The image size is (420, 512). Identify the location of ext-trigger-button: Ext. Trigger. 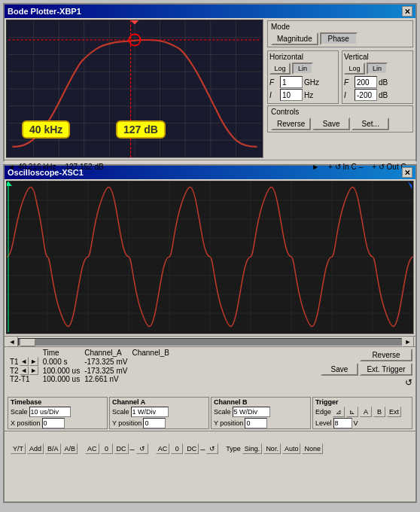
(386, 369).